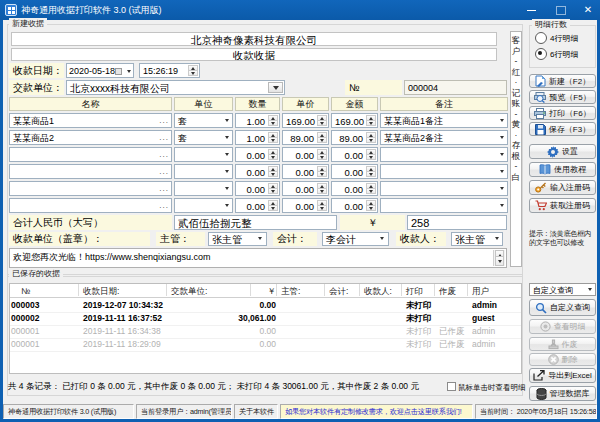 This screenshot has height=422, width=600. I want to click on scroll-down-icon, so click(500, 261).